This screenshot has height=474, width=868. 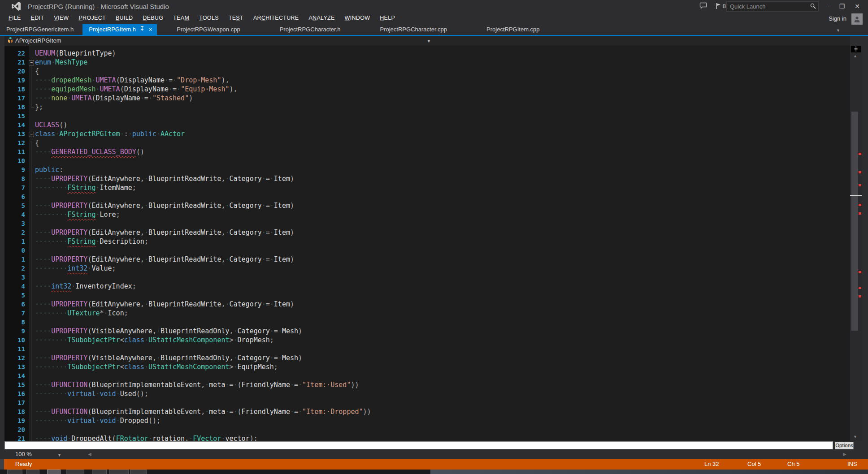 I want to click on code-line: 13········TSubobjectPtr<class·UStaticMes…, so click(x=427, y=367).